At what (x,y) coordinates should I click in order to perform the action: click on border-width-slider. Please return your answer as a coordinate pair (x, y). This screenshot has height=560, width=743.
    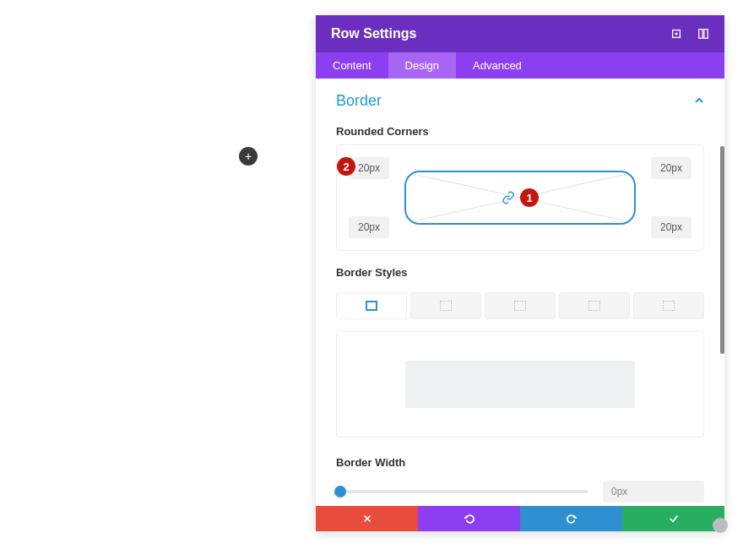
    Looking at the image, I should click on (462, 492).